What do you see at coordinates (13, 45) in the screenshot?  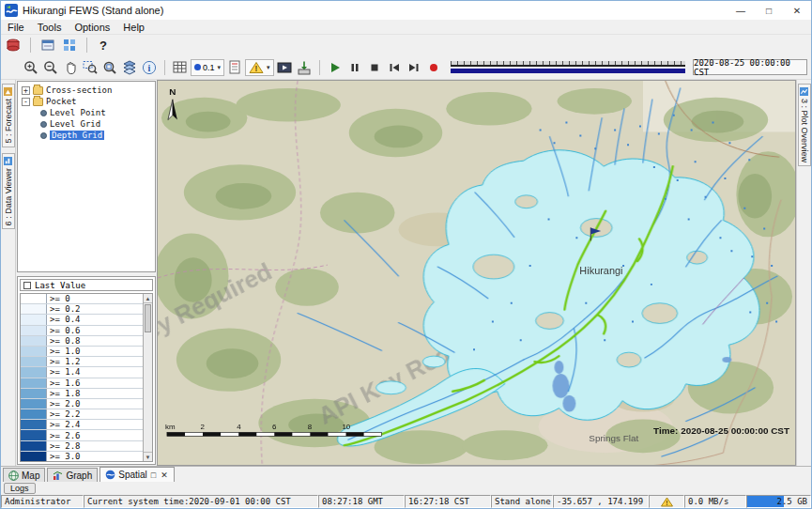 I see `database-icon` at bounding box center [13, 45].